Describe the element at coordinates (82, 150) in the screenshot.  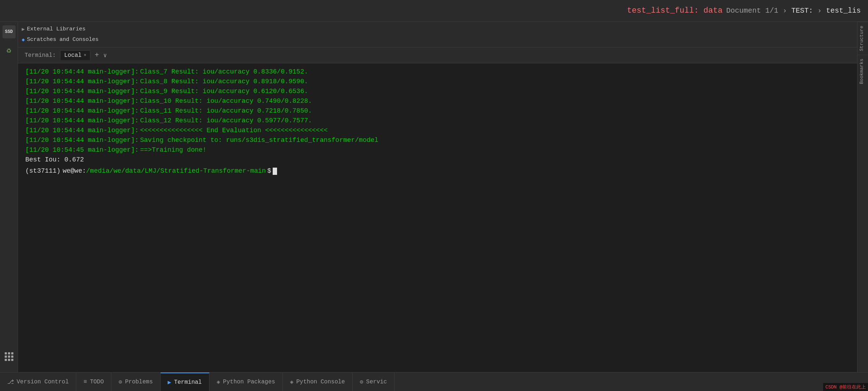
I see `log-ts-9: [11/20 10:54:45 main-logger]:` at that location.